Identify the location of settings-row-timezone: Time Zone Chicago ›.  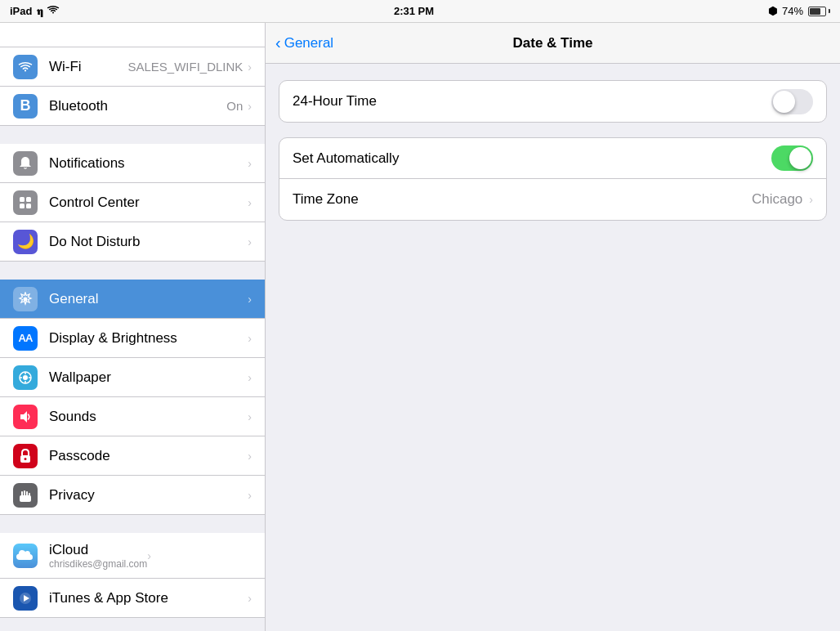
(552, 199).